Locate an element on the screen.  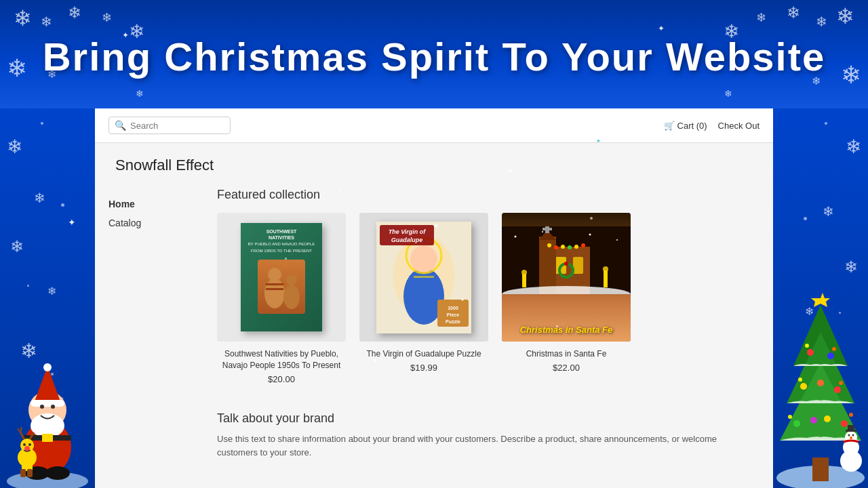
product-card-2: The Virgin of Guadalupe 1000 Piece Puzzl… is located at coordinates (424, 298).